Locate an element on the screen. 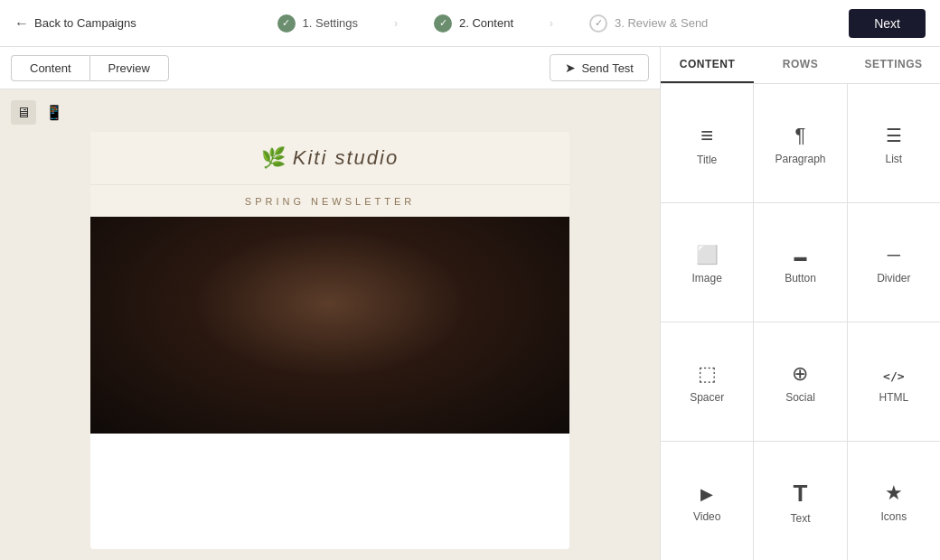  block-item-paragraph: Paragraph is located at coordinates (800, 143).